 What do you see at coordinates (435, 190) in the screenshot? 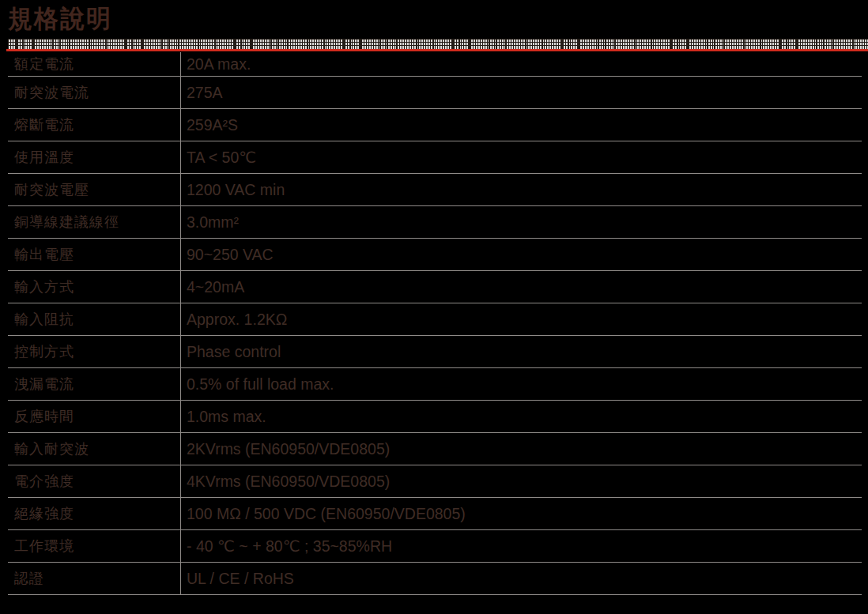
I see `table-row: 耐突波電壓 1200 VAC min` at bounding box center [435, 190].